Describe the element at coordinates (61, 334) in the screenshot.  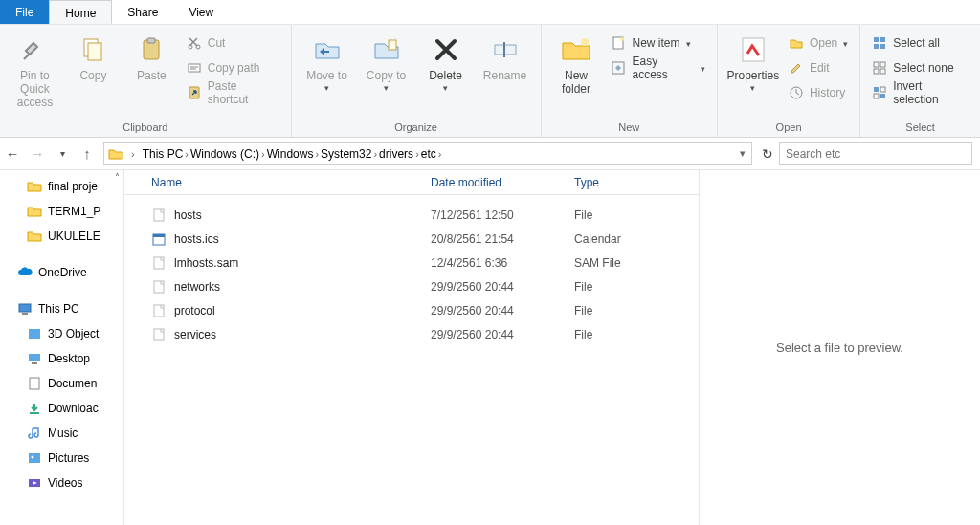
I see `sidebar-item: 3D Object` at that location.